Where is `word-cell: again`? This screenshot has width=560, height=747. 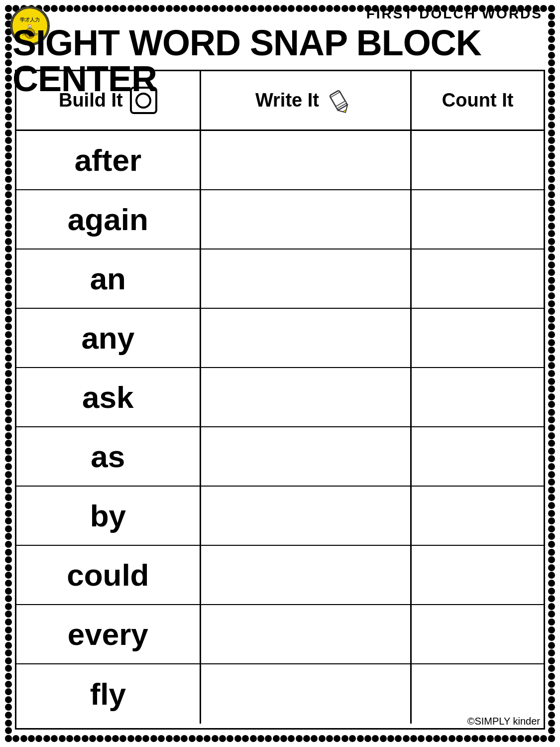 word-cell: again is located at coordinates (109, 219).